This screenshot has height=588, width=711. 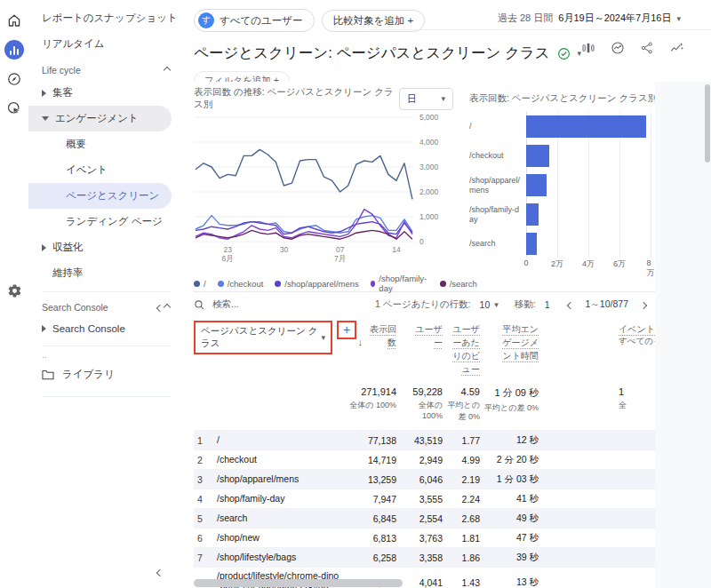 I want to click on row-cell: 1.86, so click(x=463, y=558).